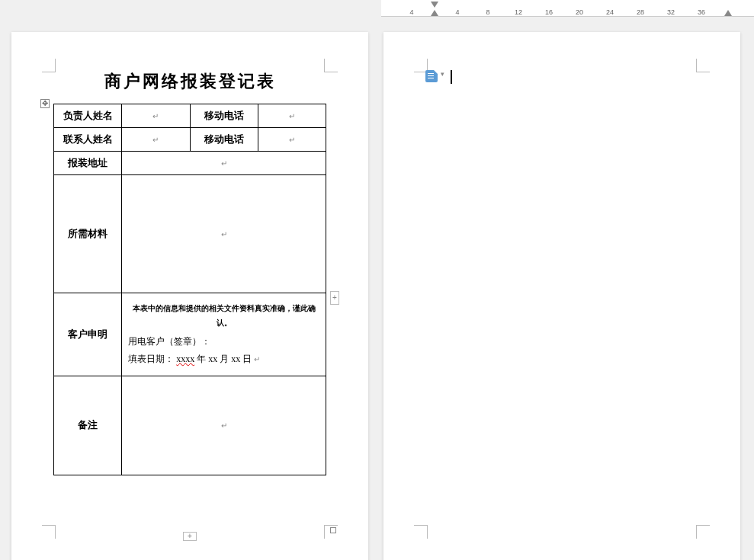 This screenshot has height=560, width=754. I want to click on add-row-button: +, so click(190, 536).